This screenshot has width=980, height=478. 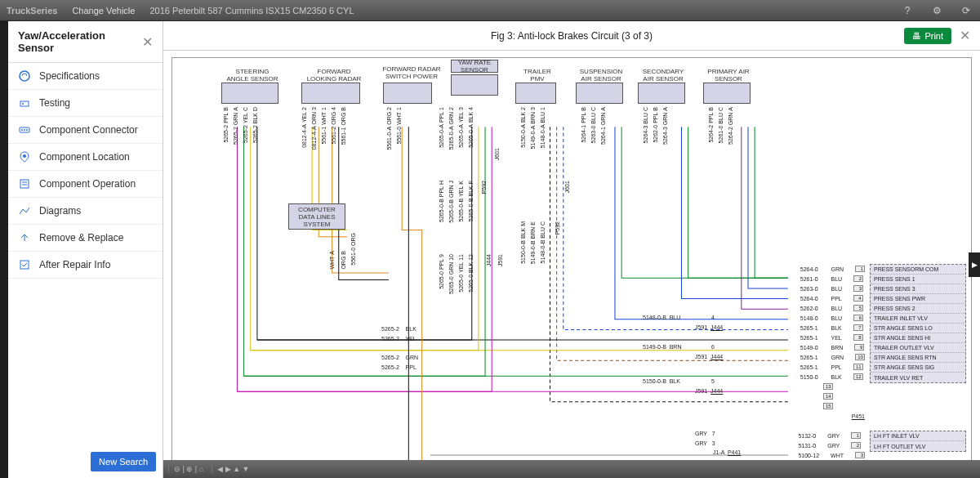 I want to click on pin-row: STR ANGLE SENS HI, so click(x=918, y=338).